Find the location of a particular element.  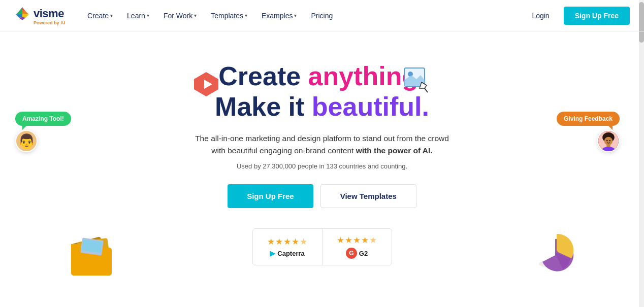

hero-title-dot2: . is located at coordinates (425, 107).